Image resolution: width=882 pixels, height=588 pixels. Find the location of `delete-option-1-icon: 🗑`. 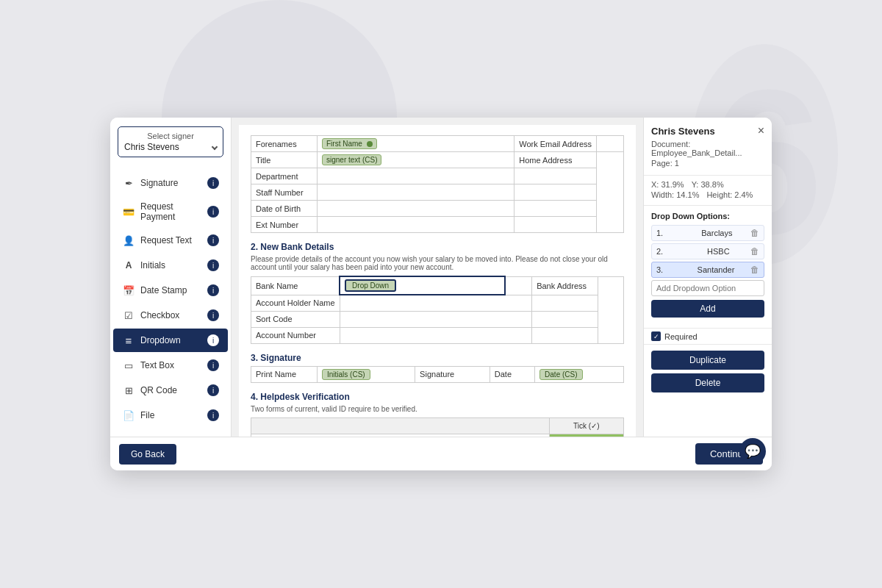

delete-option-1-icon: 🗑 is located at coordinates (755, 233).